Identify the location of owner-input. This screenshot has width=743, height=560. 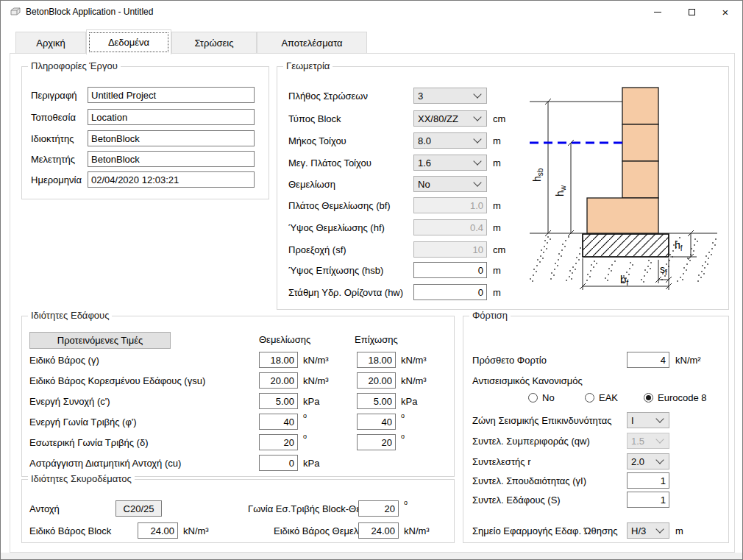
(171, 138).